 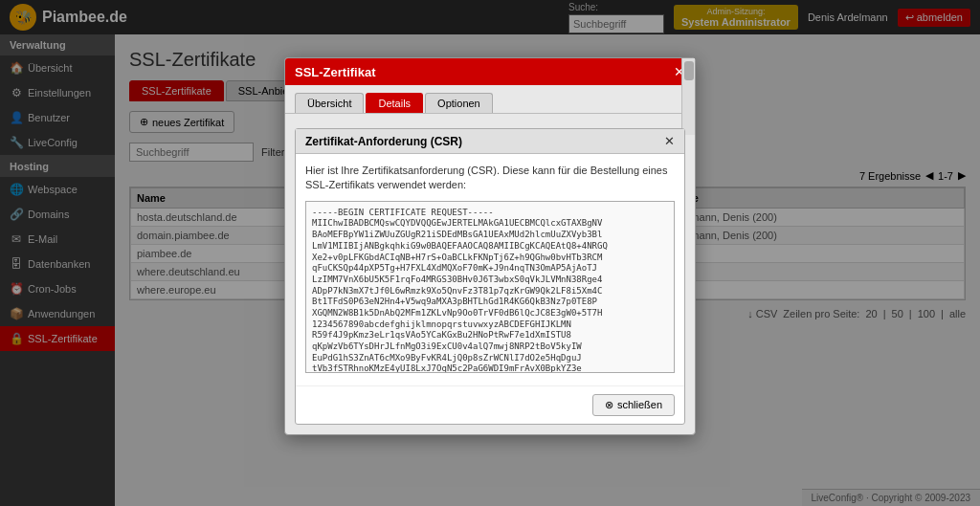 What do you see at coordinates (490, 405) in the screenshot?
I see `modal-inner-footer: ⊗ schließen` at bounding box center [490, 405].